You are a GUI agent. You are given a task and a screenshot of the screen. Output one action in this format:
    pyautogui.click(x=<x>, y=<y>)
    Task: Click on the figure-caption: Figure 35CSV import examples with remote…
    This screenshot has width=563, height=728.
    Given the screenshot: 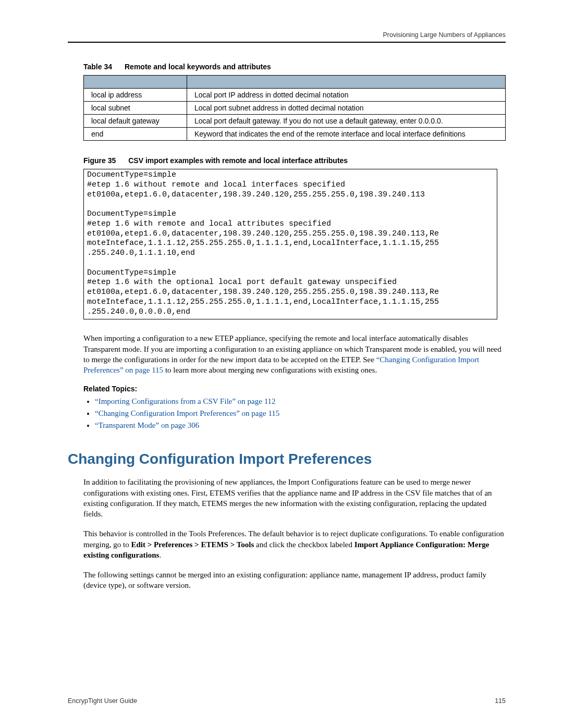 What is the action you would take?
    pyautogui.click(x=295, y=161)
    